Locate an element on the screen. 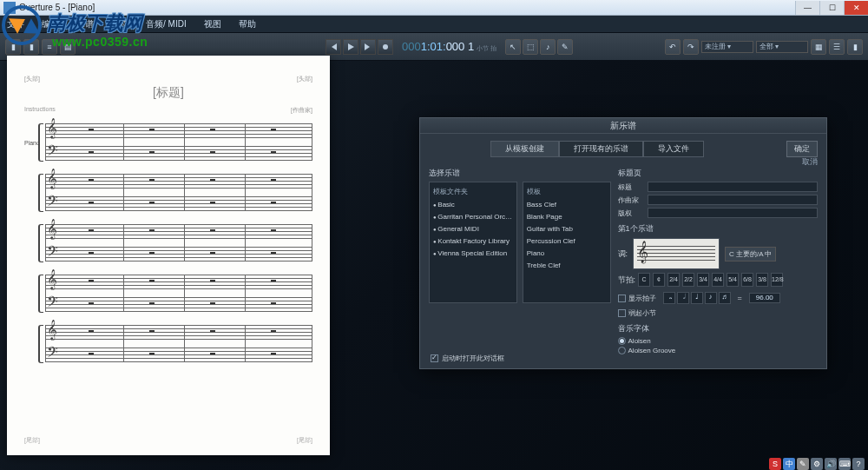 This screenshot has height=470, width=868. tab-open-existing: 打开现有的乐谱 is located at coordinates (601, 149).